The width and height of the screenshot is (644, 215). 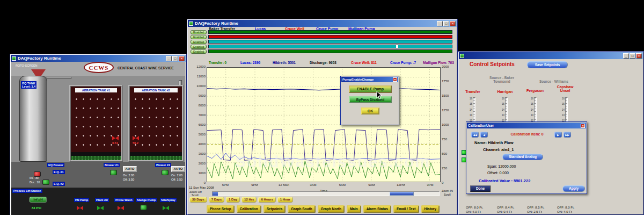 I want to click on nav-button-phone-setup: Phone Setup, so click(x=221, y=209).